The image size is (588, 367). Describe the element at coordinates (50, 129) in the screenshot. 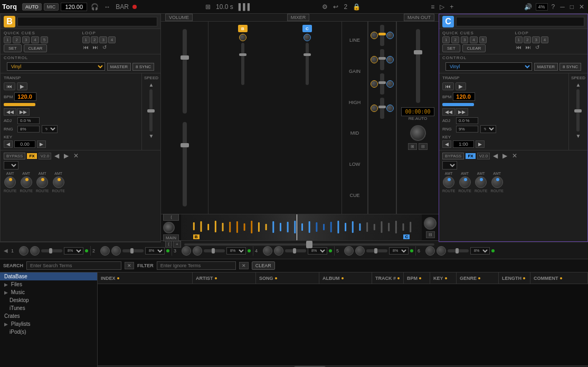

I see `deck-b-rng-select: %` at that location.